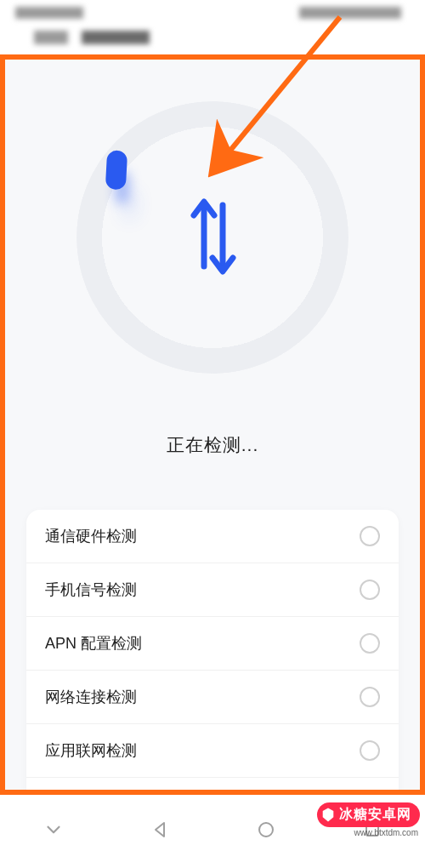 This screenshot has height=868, width=425. What do you see at coordinates (91, 697) in the screenshot?
I see `check-item-label: 网络连接检测` at bounding box center [91, 697].